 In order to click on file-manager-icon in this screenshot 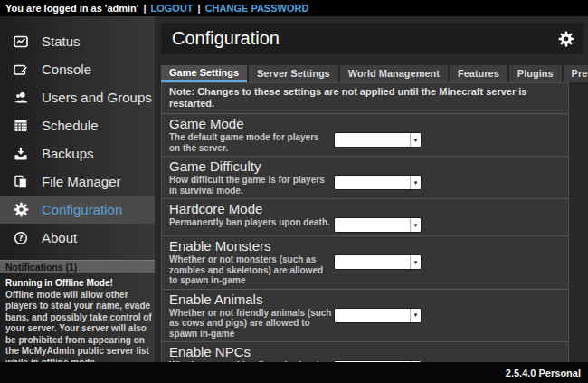, I will do `click(21, 182)`.